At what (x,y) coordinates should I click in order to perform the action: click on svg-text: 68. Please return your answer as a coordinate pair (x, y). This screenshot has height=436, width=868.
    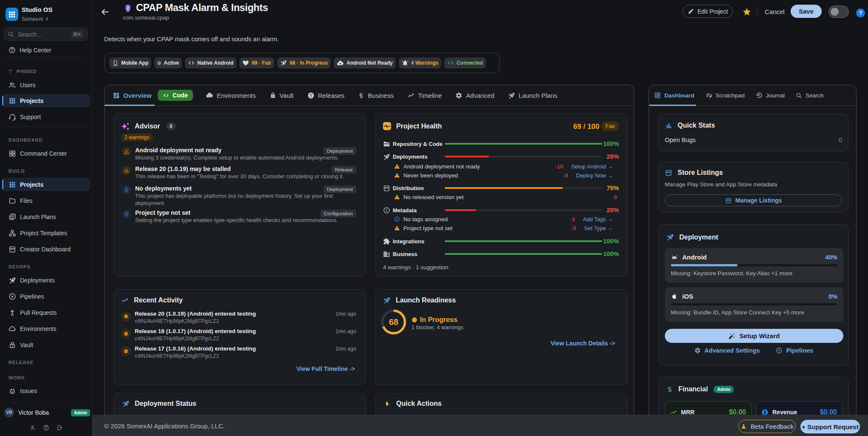
    Looking at the image, I should click on (394, 322).